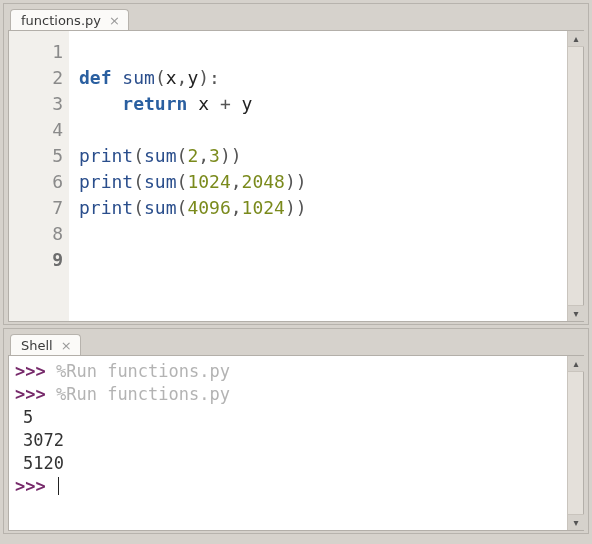 This screenshot has width=592, height=544. Describe the element at coordinates (46, 345) in the screenshot. I see `tab-shell: Shell ×` at that location.